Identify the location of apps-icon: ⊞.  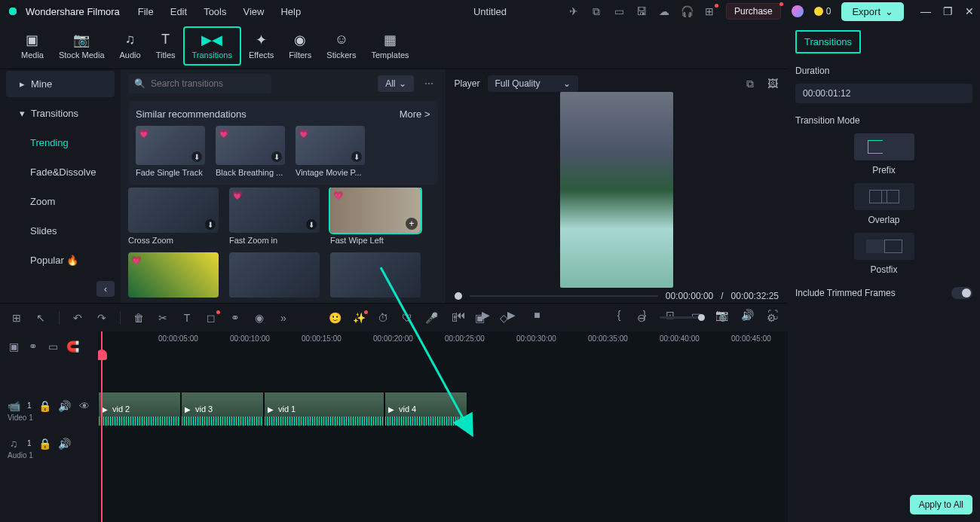
(709, 11).